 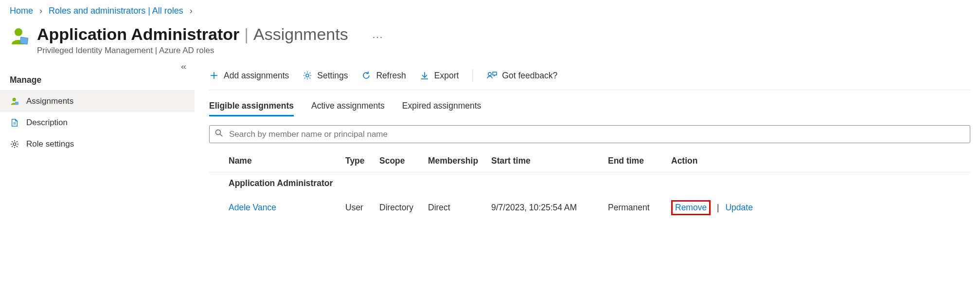 I want to click on export-button: Export, so click(x=440, y=76).